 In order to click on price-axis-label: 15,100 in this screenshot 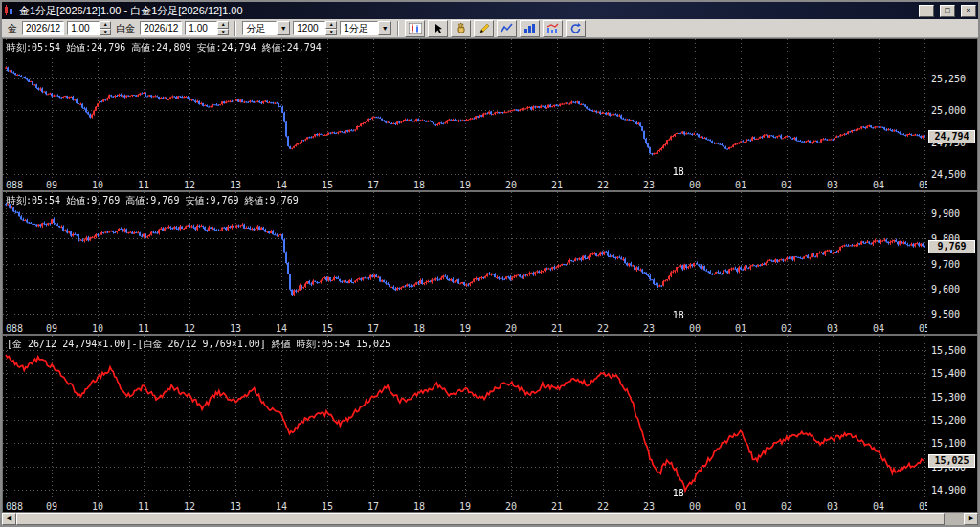, I will do `click(948, 444)`.